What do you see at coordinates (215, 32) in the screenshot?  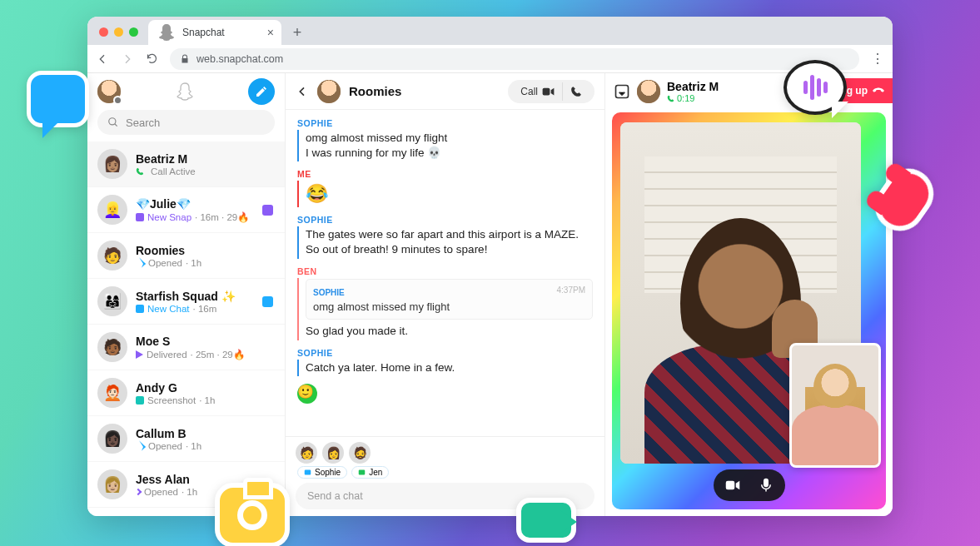 I see `browser-tab: Snapchat ×` at bounding box center [215, 32].